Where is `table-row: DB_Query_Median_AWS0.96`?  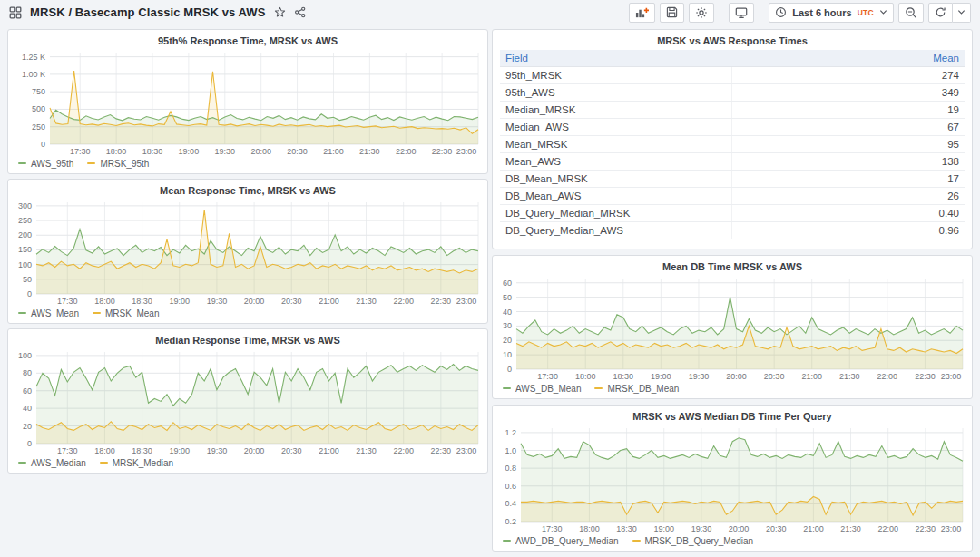 table-row: DB_Query_Median_AWS0.96 is located at coordinates (732, 230).